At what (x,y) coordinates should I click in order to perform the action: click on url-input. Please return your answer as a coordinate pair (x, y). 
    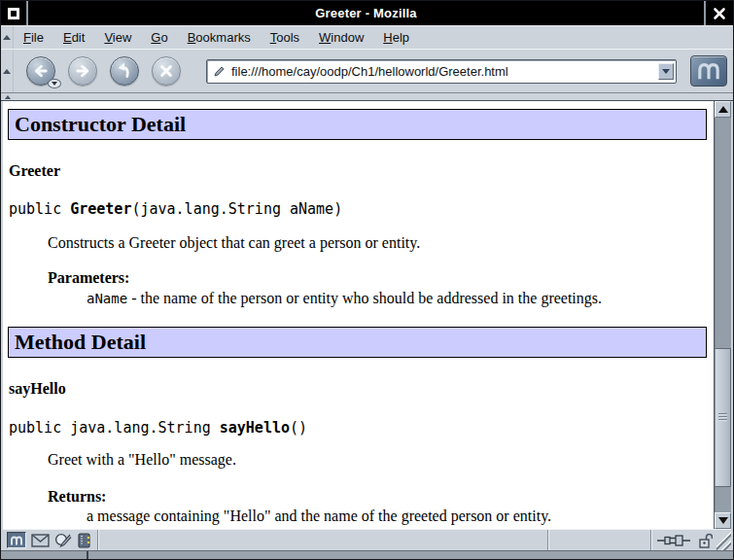
    Looking at the image, I should click on (445, 72).